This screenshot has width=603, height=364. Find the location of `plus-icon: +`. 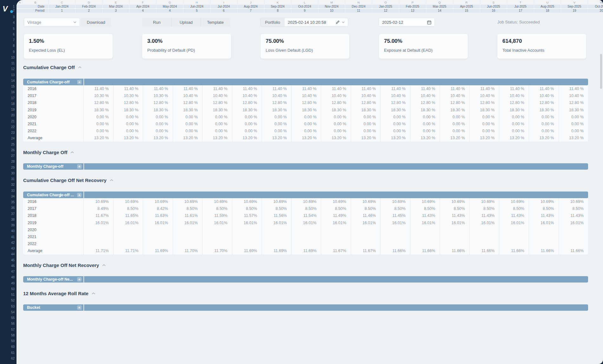

plus-icon: + is located at coordinates (79, 195).